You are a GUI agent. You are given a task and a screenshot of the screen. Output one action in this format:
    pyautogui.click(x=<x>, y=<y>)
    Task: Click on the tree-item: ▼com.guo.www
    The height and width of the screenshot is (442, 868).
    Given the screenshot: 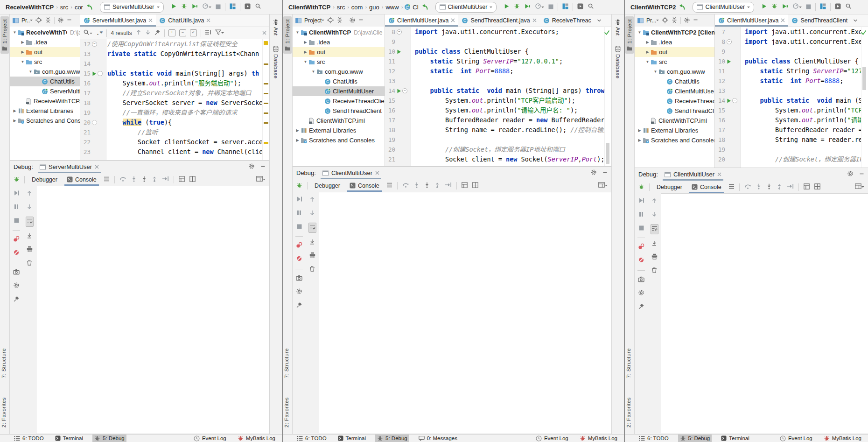 What is the action you would take?
    pyautogui.click(x=675, y=72)
    